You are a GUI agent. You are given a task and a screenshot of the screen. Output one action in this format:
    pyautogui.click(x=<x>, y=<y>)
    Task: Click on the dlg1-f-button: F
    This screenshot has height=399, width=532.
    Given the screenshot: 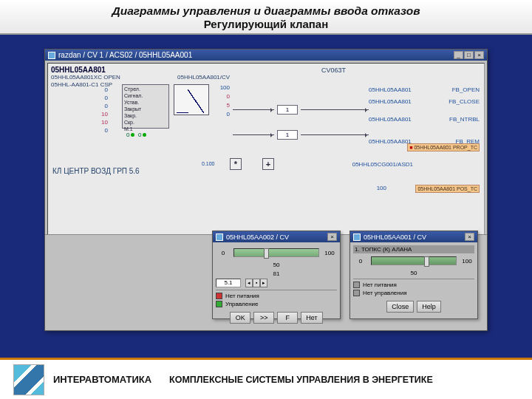 What is the action you would take?
    pyautogui.click(x=287, y=318)
    